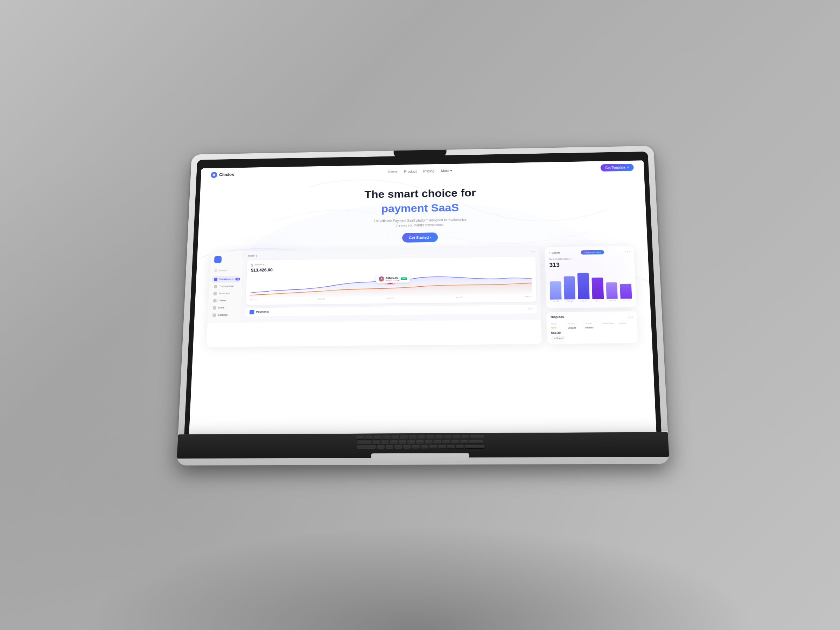 The height and width of the screenshot is (630, 840). I want to click on camera-notch, so click(420, 153).